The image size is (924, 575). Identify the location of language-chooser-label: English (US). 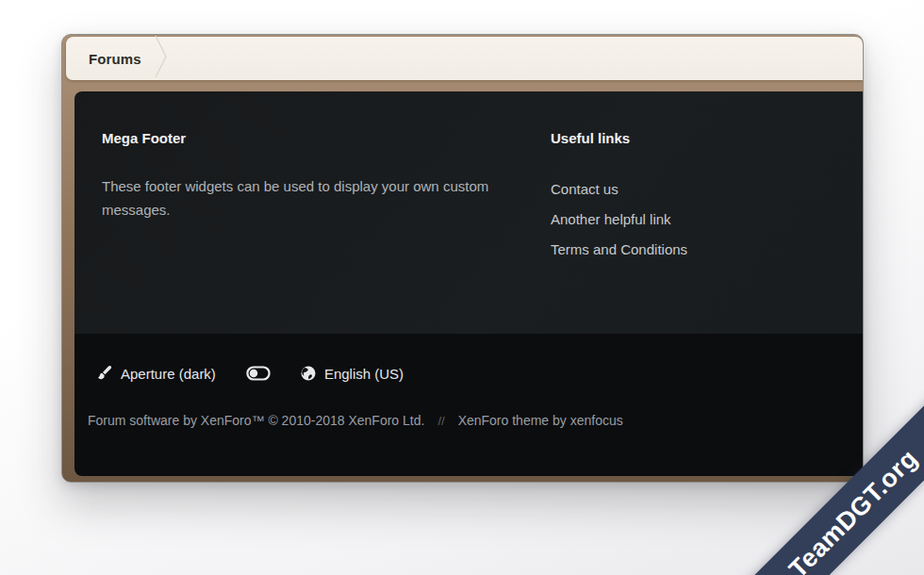
(364, 373).